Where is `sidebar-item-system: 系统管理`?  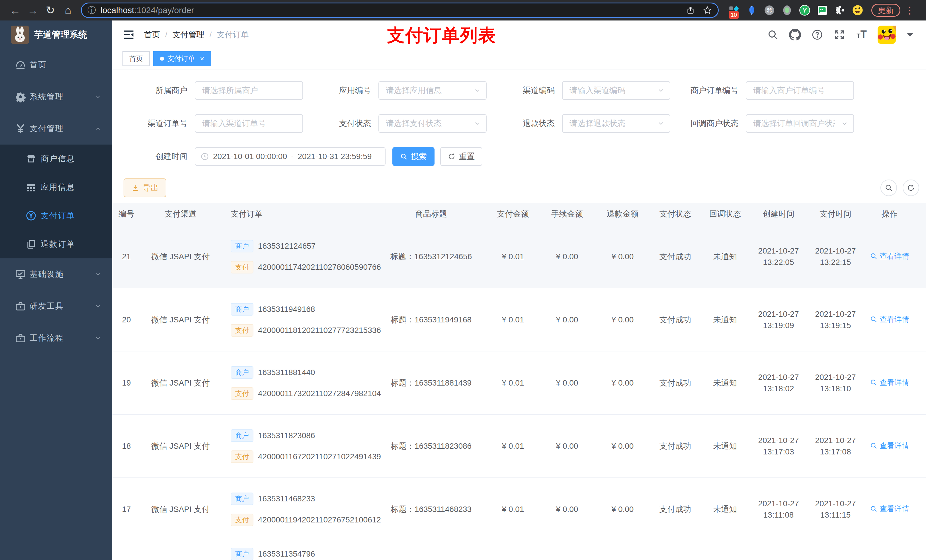 sidebar-item-system: 系统管理 is located at coordinates (56, 97).